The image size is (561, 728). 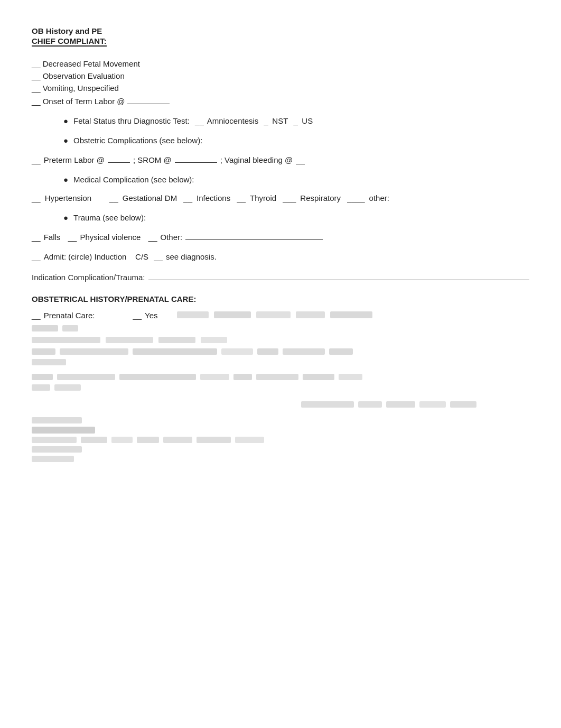 What do you see at coordinates (83, 76) in the screenshot?
I see `label-observation-eval: Observation Evaluation` at bounding box center [83, 76].